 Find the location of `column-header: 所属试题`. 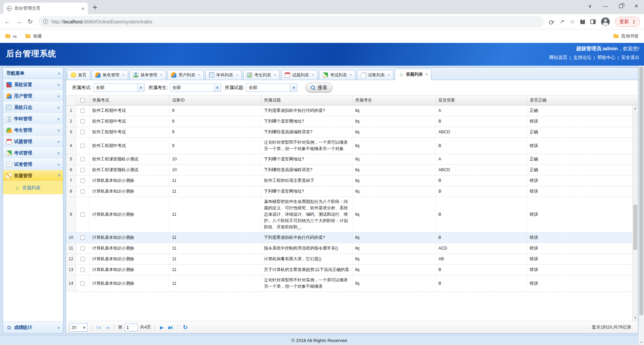

column-header: 所属试题 is located at coordinates (307, 100).